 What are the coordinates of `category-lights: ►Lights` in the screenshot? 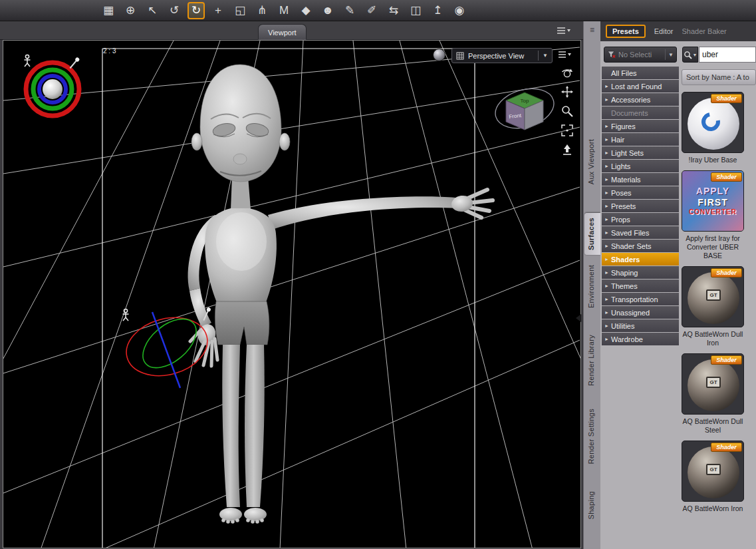 It's located at (640, 166).